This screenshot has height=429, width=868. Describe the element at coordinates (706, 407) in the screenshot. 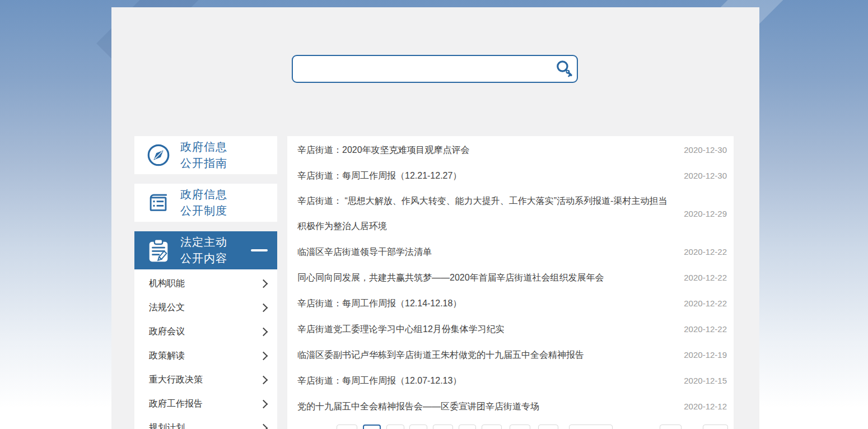

I see `news-date: 2020-12-12` at that location.